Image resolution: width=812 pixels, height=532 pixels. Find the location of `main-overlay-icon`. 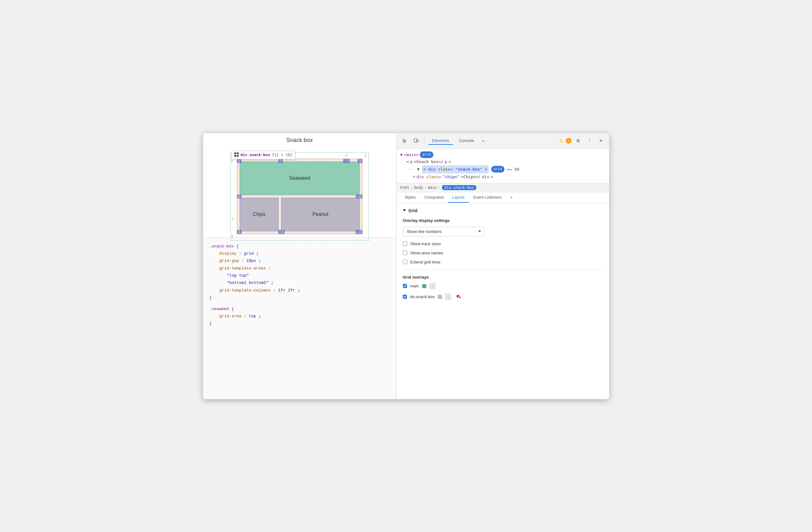

main-overlay-icon is located at coordinates (433, 286).